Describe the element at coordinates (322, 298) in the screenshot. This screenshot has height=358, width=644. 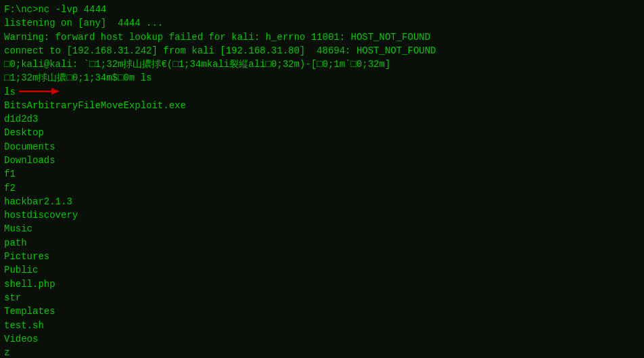
I see `terminal-line-22: str` at that location.